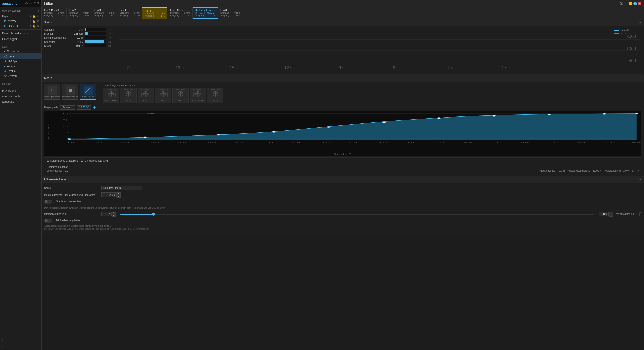 The image size is (644, 350). Describe the element at coordinates (70, 92) in the screenshot. I see `mode-buttons: ↔ Leistungsausgabe ▦ Temperaturkurvert` at that location.